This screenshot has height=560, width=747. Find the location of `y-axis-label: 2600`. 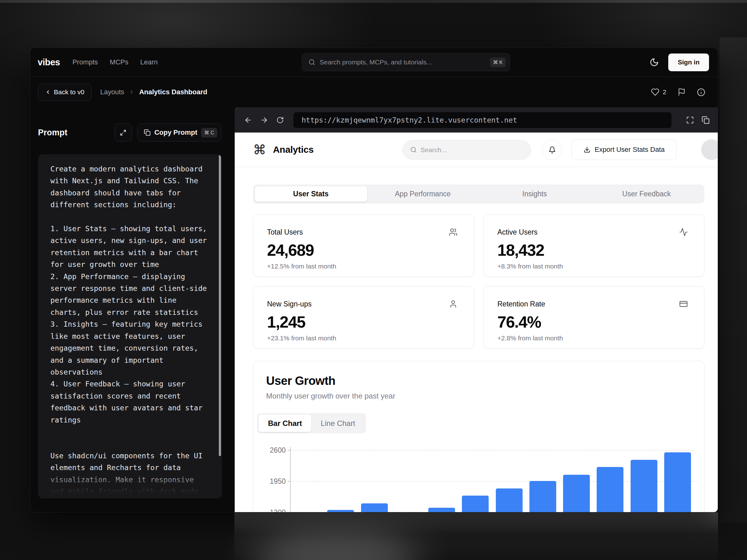

y-axis-label: 2600 is located at coordinates (273, 450).